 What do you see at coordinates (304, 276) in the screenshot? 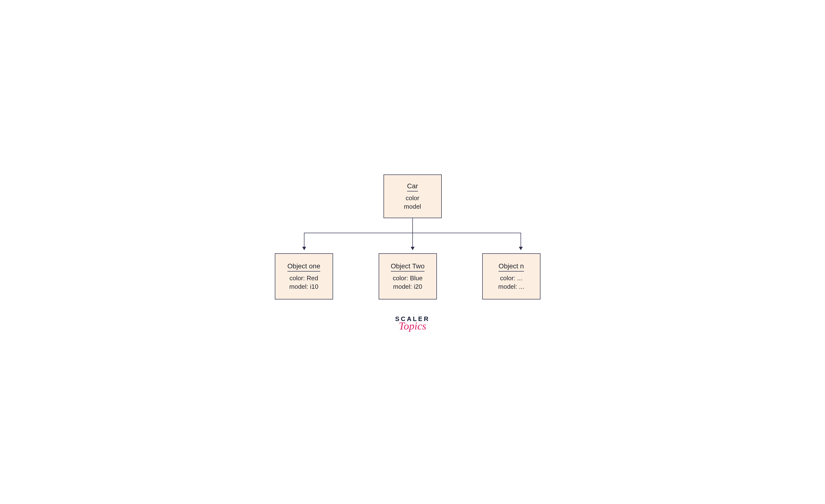
I see `object-box-one: Object one color: Red model: i10` at bounding box center [304, 276].